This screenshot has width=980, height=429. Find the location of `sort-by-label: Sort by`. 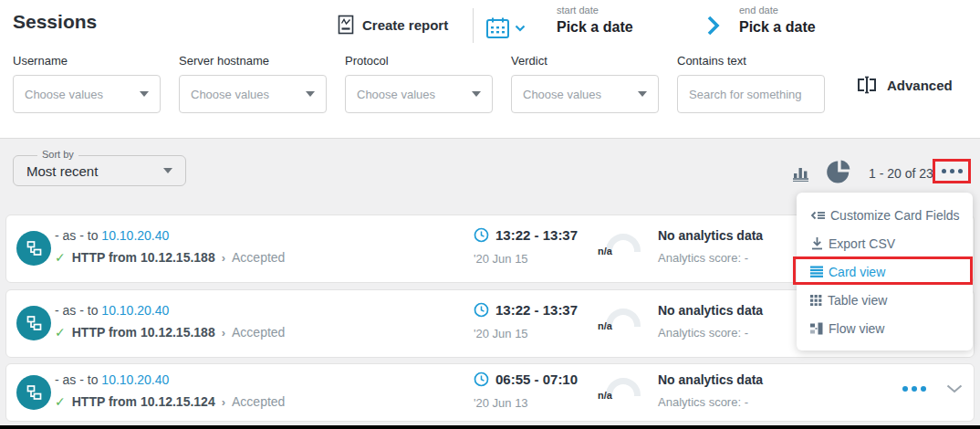

sort-by-label: Sort by is located at coordinates (58, 154).